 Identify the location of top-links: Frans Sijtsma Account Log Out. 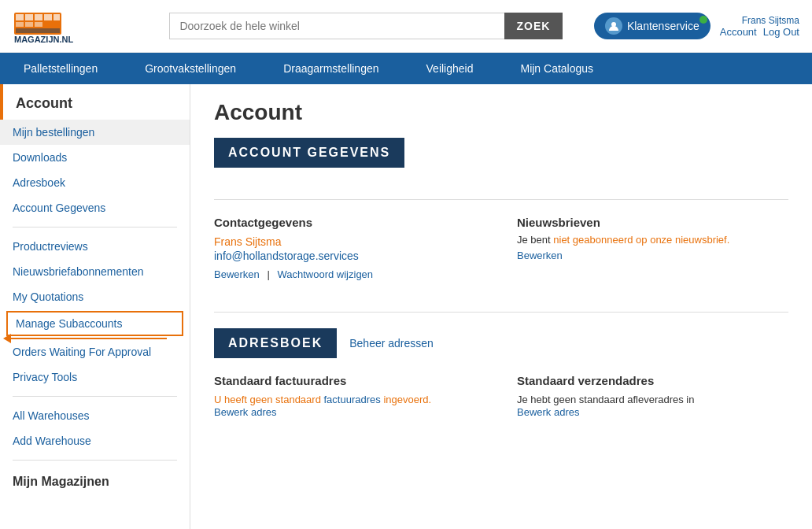
(760, 27).